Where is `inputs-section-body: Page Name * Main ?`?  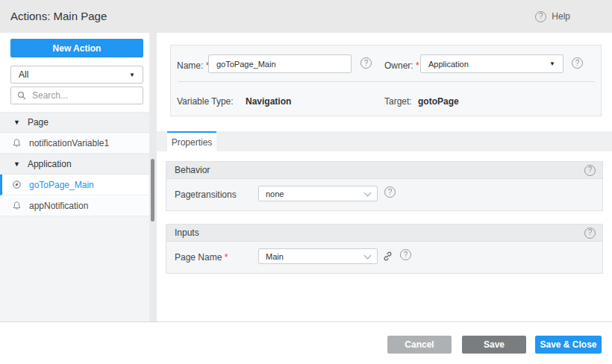 inputs-section-body: Page Name * Main ? is located at coordinates (384, 257).